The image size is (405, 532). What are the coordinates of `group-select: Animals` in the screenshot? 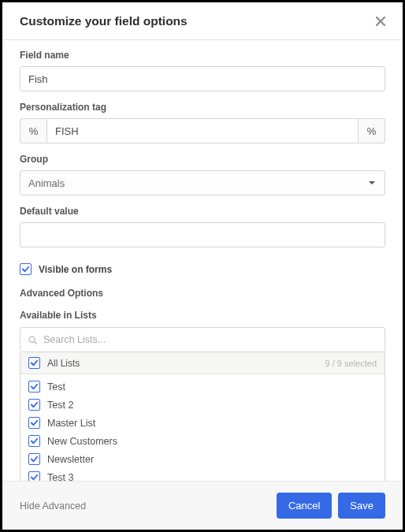 It's located at (202, 183).